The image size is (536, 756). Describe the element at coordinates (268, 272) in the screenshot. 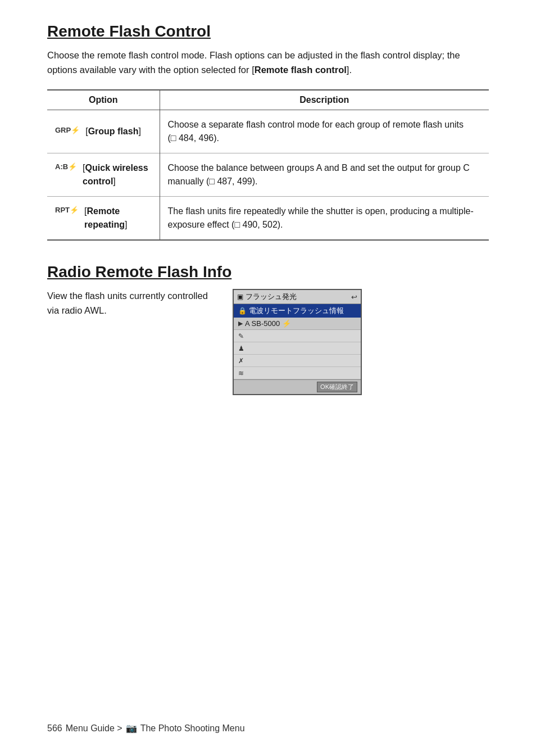

I see `section2-title: Radio Remote Flash Info` at that location.